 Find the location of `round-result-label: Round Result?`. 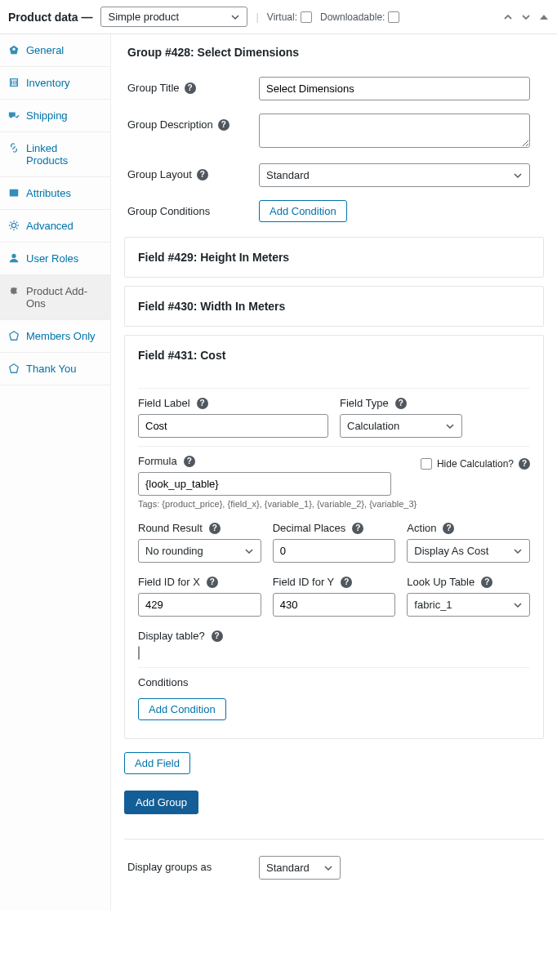

round-result-label: Round Result? is located at coordinates (199, 528).